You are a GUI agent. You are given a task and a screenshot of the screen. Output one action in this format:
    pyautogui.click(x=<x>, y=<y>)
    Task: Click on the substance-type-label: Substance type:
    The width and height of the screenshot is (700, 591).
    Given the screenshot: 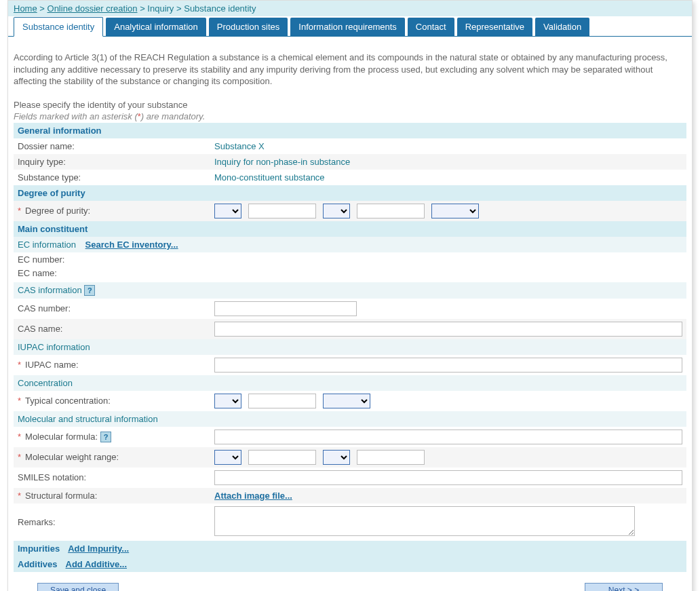 What is the action you would take?
    pyautogui.click(x=116, y=178)
    